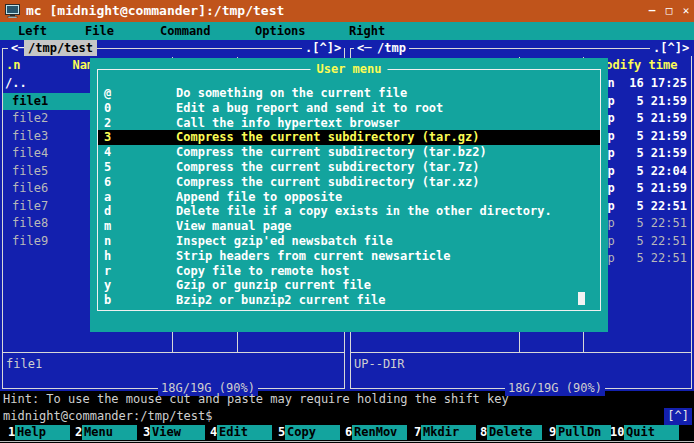  Describe the element at coordinates (312, 432) in the screenshot. I see `fnkey-copy-button: Copy` at that location.